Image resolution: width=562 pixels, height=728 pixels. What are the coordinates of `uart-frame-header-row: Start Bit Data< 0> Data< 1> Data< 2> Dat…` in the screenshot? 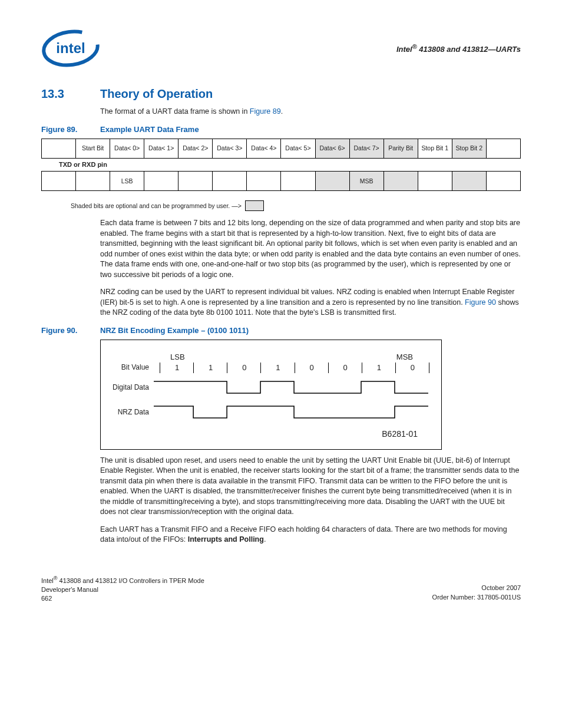 It's located at (281, 149).